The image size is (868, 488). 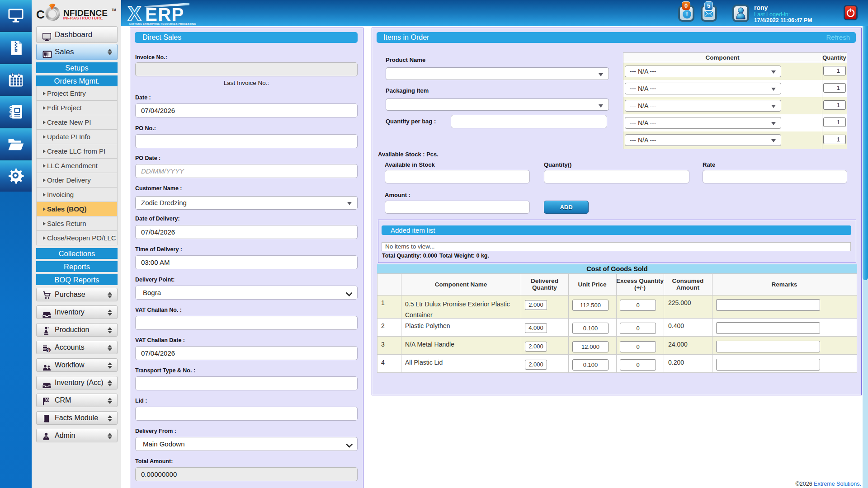 I want to click on svg-text: INFRASTRUCTURE, so click(x=83, y=18).